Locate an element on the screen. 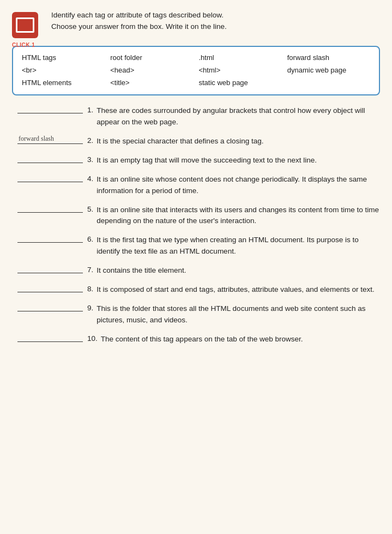 The height and width of the screenshot is (534, 392). instruction-line2: Choose your answer from the box. Write i… is located at coordinates (139, 26).